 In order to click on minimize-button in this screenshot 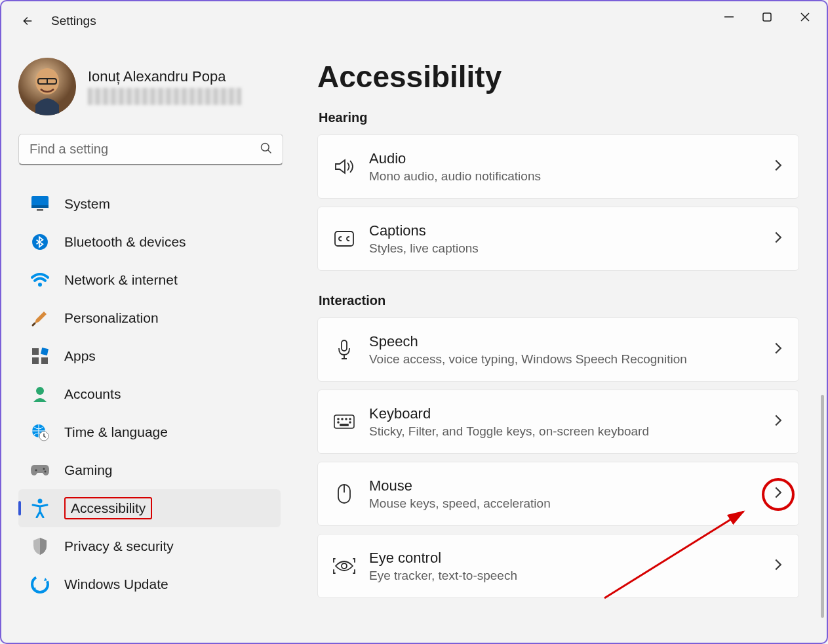, I will do `click(729, 17)`.